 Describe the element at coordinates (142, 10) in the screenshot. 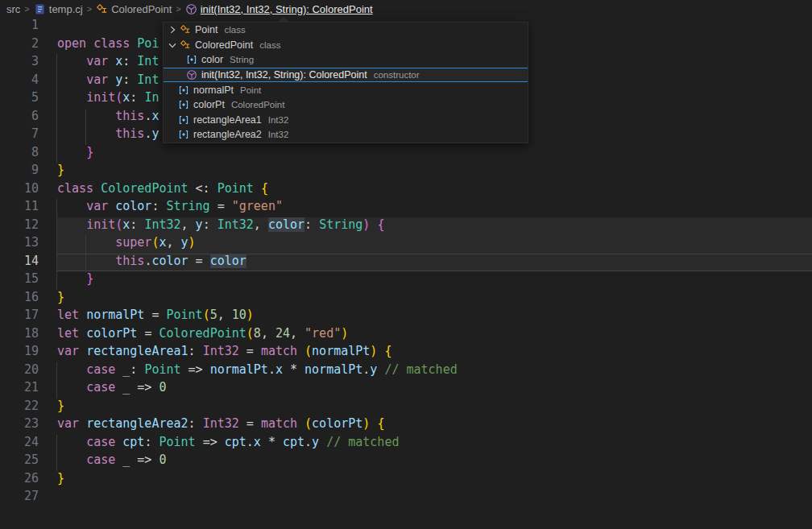

I see `breadcrumb-label: ColoredPoint` at that location.